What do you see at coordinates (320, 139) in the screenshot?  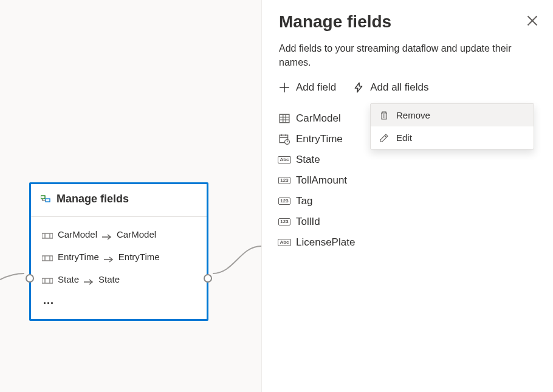 I see `field-name: EntryTime` at bounding box center [320, 139].